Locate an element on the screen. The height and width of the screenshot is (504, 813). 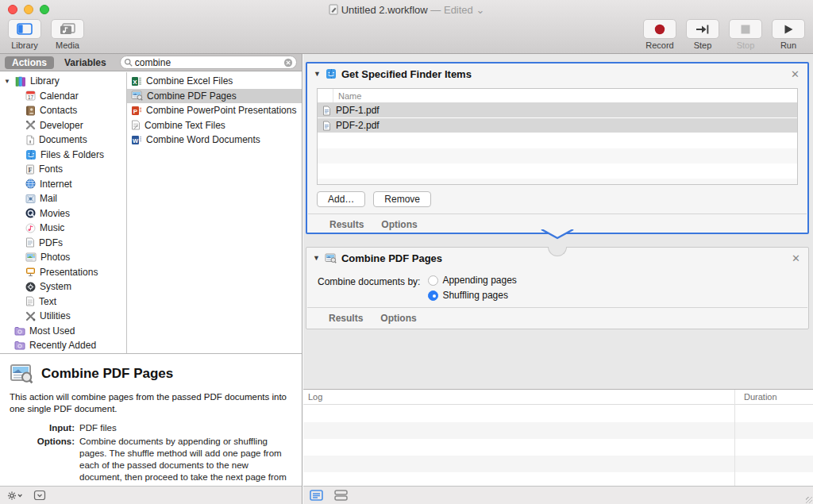
search-input is located at coordinates (208, 63).